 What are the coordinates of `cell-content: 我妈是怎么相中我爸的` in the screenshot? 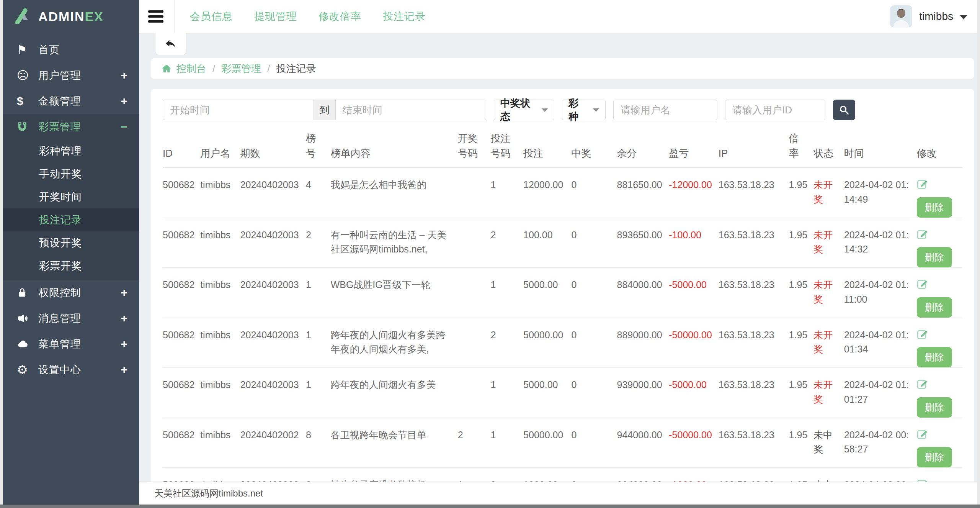 It's located at (394, 192).